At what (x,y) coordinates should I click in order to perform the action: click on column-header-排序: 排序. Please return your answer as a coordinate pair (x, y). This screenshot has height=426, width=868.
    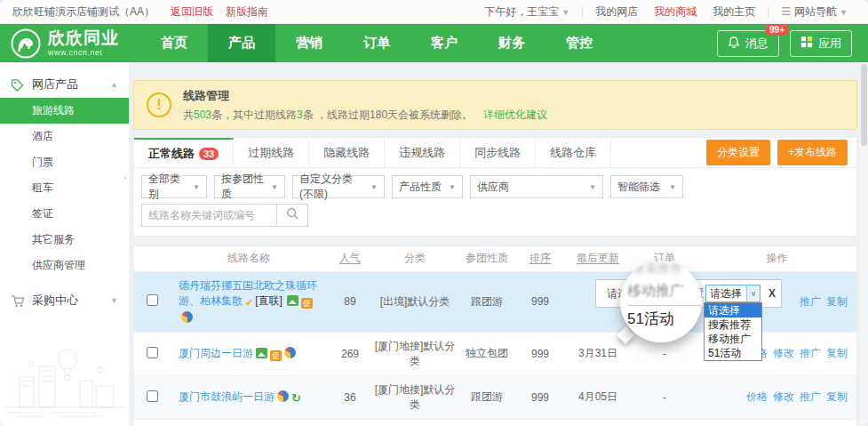
    Looking at the image, I should click on (540, 259).